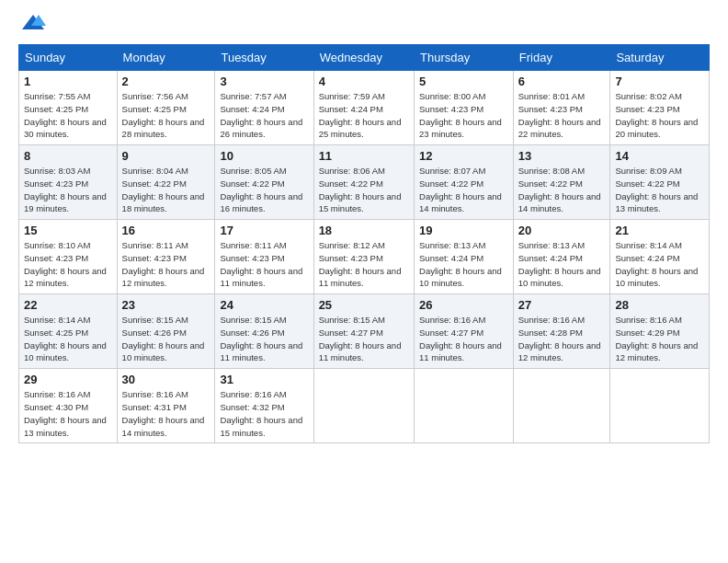 The height and width of the screenshot is (563, 728). Describe the element at coordinates (660, 258) in the screenshot. I see `calendar-cell: 21 Sunrise: 8:14 AMSunset: 4:24 PMDaylig…` at that location.